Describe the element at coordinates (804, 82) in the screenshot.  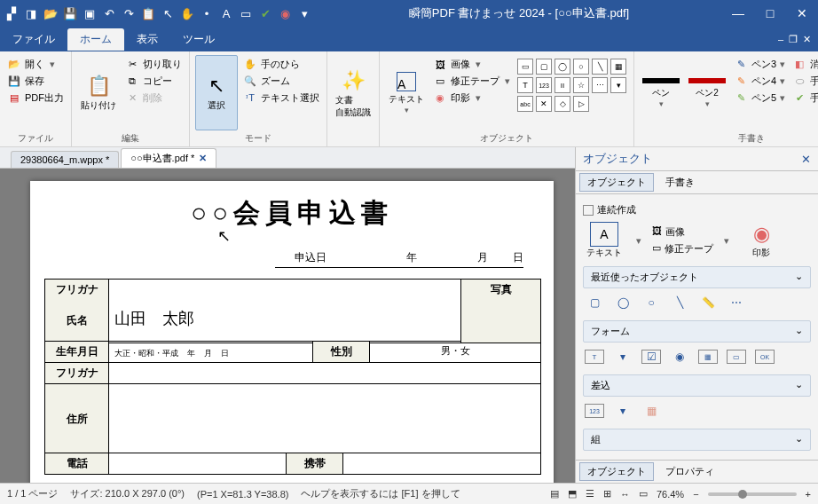
I see `hw-select-button: ⬭手書き 選択` at that location.